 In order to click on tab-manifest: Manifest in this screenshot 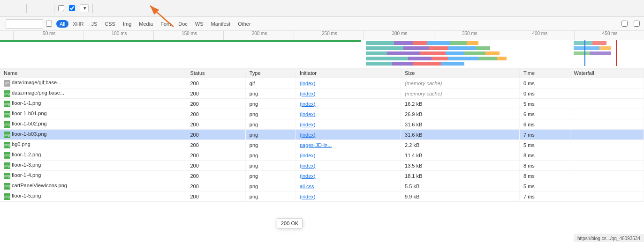, I will do `click(221, 24)`.